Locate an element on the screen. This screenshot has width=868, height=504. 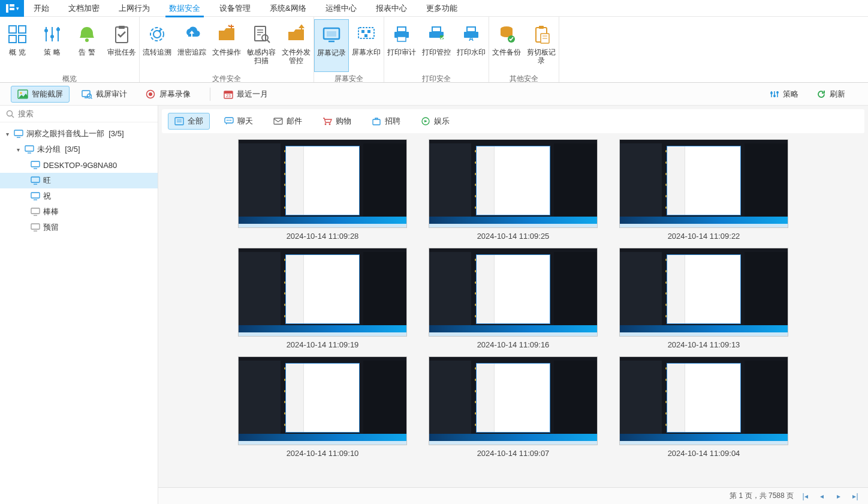
ribbon-overview-button: 概 览 is located at coordinates (17, 46).